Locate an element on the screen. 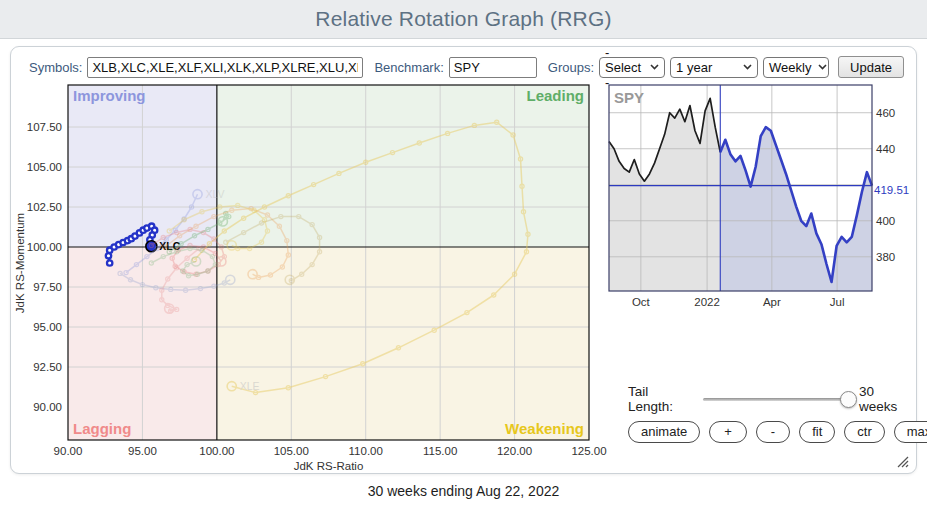 The image size is (927, 513). spy-price-tick: 380 is located at coordinates (886, 257).